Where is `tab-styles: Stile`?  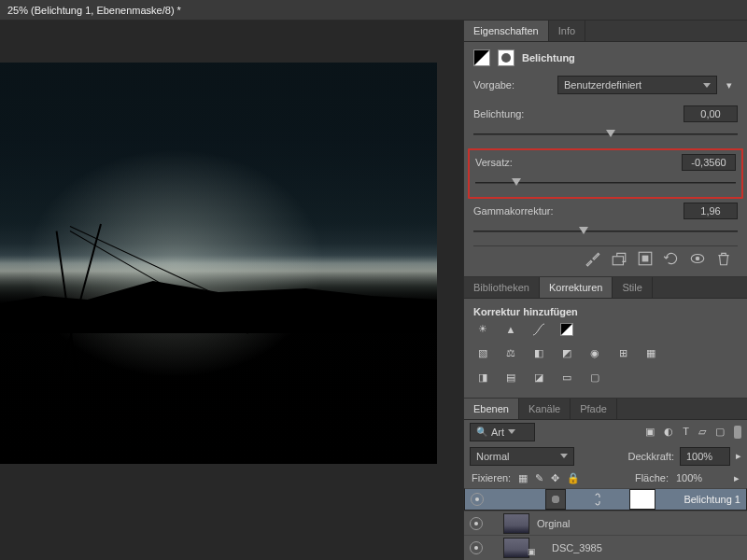 tab-styles: Stile is located at coordinates (632, 287).